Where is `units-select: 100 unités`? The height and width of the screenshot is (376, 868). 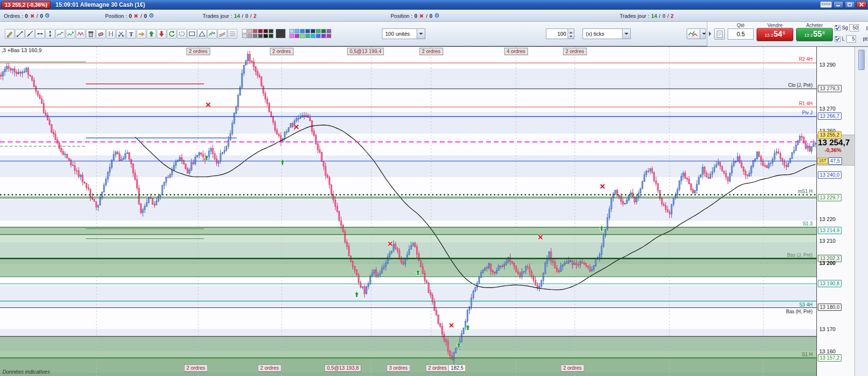 units-select: 100 unités is located at coordinates (404, 34).